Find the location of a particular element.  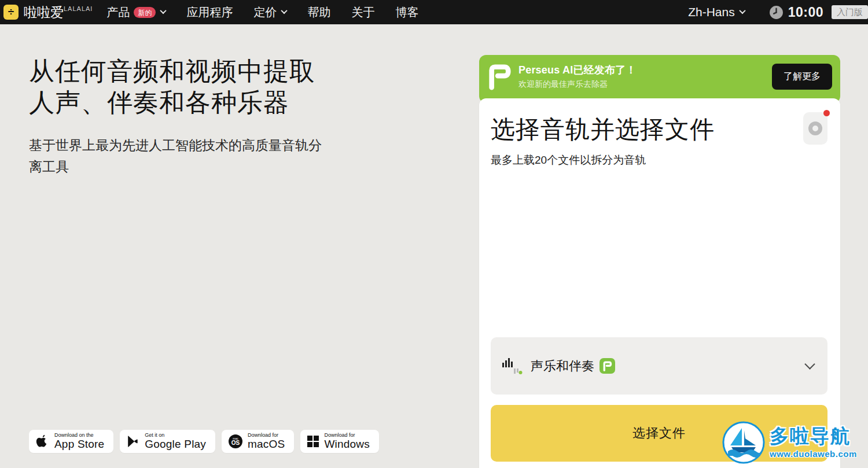

clock-icon is located at coordinates (777, 13).